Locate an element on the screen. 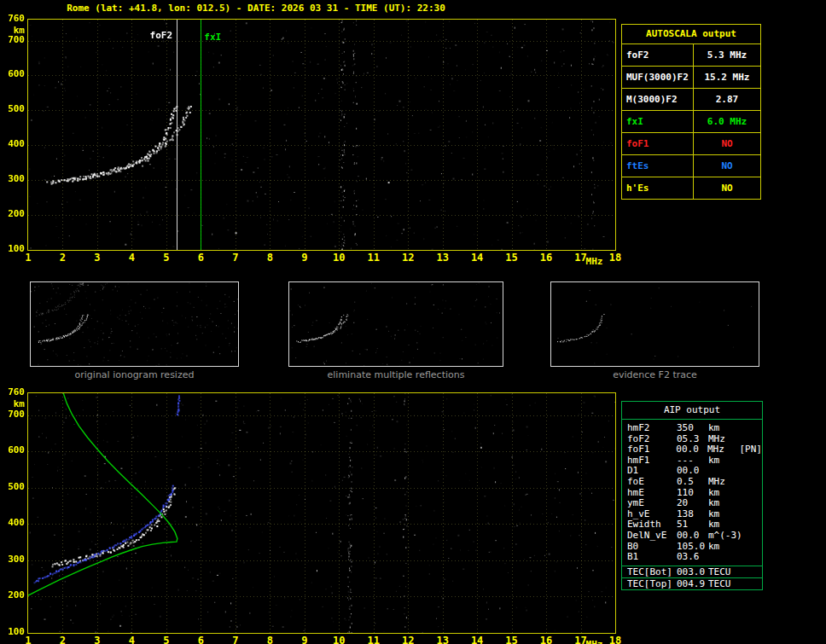  aip-unit: MHz is located at coordinates (724, 450).